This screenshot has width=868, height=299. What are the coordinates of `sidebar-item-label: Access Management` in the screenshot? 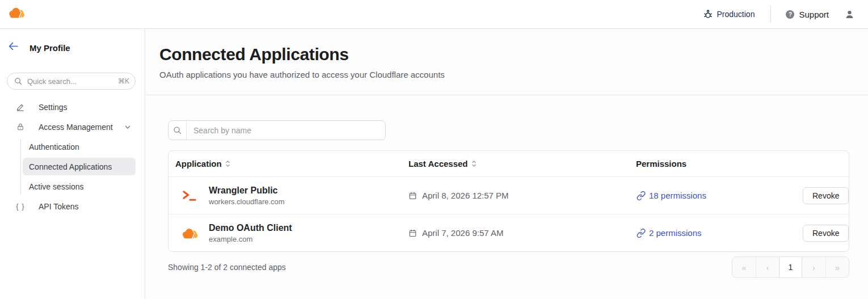 It's located at (76, 127).